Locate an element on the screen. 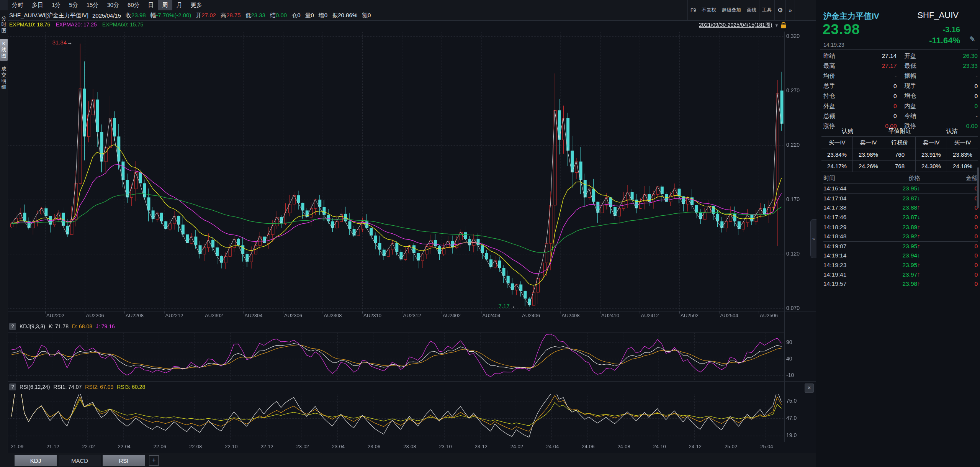  trade-time: 14:19:41 is located at coordinates (842, 275).